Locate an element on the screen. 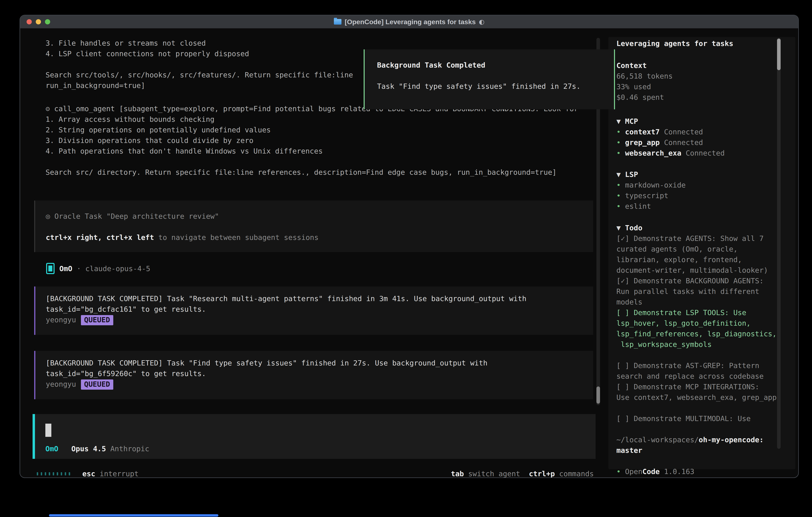 The height and width of the screenshot is (517, 812). oracle-task-box: ◎ Oracle Task "Deep architecture review"… is located at coordinates (314, 226).